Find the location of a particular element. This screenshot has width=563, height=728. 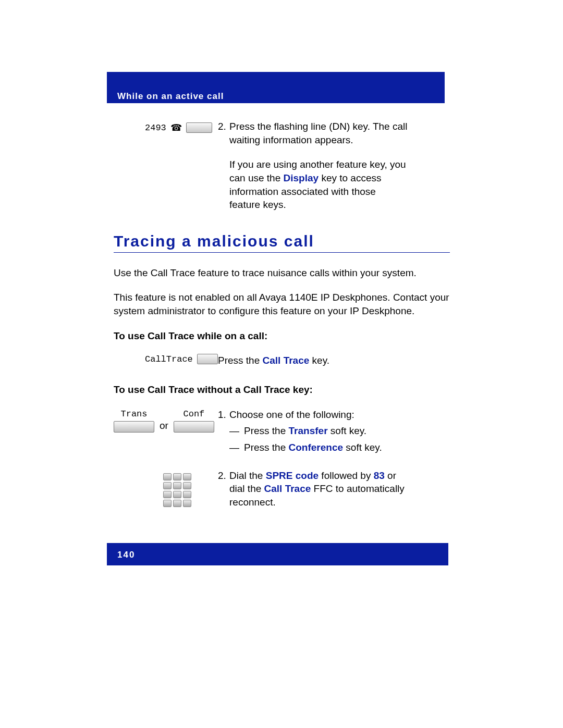

step-dial-spre: 2.Dial the SPRE code followed by 83 or d… is located at coordinates (282, 489).